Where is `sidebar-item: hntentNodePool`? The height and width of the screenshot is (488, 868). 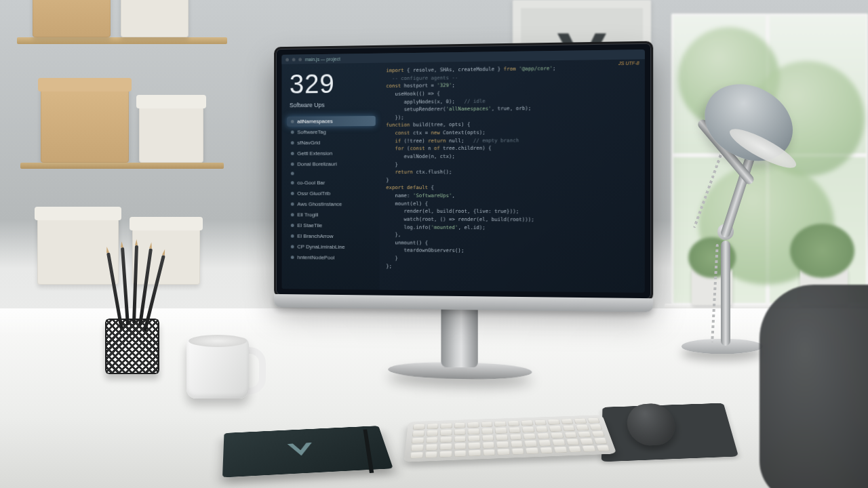 sidebar-item: hntentNodePool is located at coordinates (331, 258).